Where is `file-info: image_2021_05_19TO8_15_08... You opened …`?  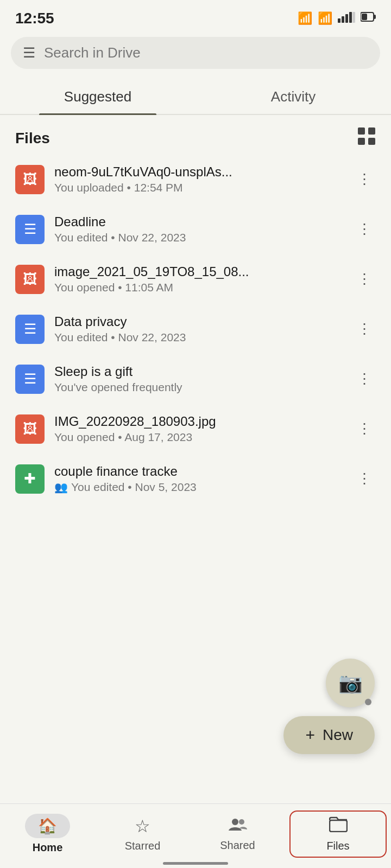
file-info: image_2021_05_19TO8_15_08... You opened … is located at coordinates (199, 279).